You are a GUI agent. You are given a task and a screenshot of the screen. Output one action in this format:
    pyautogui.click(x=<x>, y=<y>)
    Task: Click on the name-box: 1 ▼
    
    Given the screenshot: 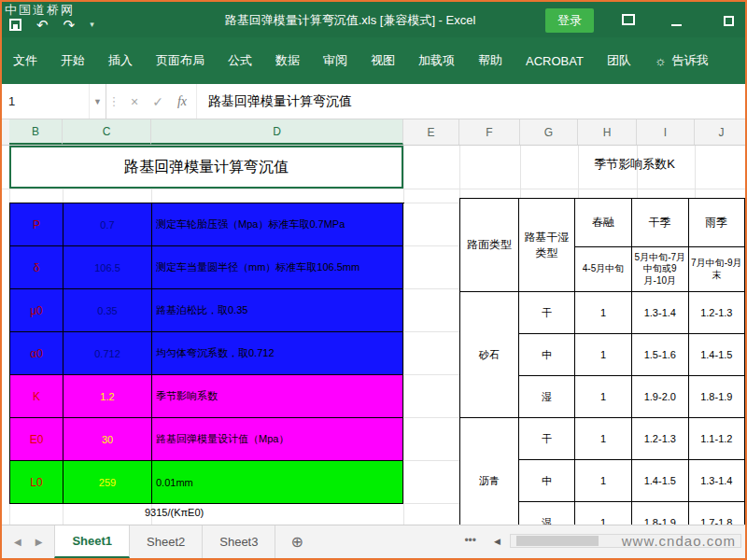 What is the action you would take?
    pyautogui.click(x=54, y=101)
    